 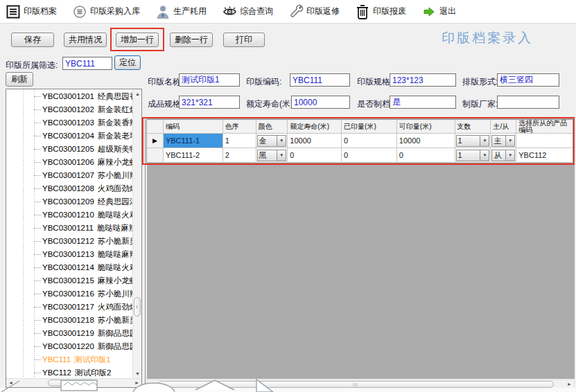 I want to click on tree-item: YBC03001212苏小脆新奥尔良鸡, so click(x=69, y=241).